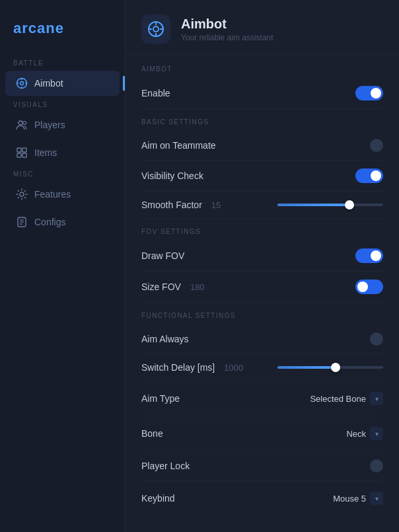 Image resolution: width=399 pixels, height=532 pixels. Describe the element at coordinates (376, 93) in the screenshot. I see `enable-toggle-thumb` at that location.